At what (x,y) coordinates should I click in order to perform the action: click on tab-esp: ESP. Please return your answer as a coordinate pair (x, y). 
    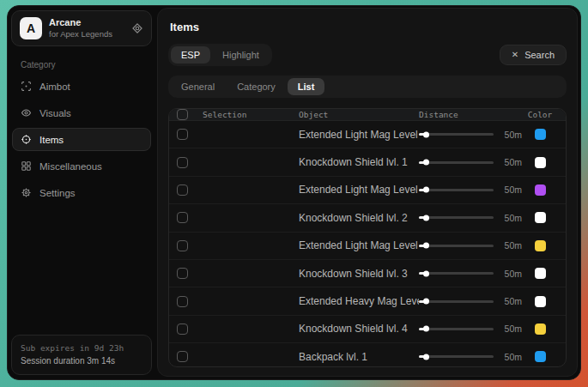
    Looking at the image, I should click on (191, 55).